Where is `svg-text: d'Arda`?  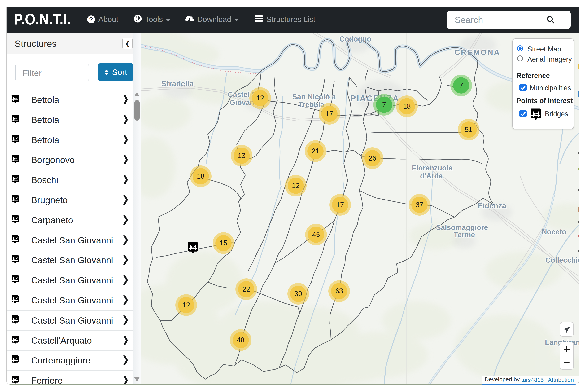
svg-text: d'Arda is located at coordinates (432, 176).